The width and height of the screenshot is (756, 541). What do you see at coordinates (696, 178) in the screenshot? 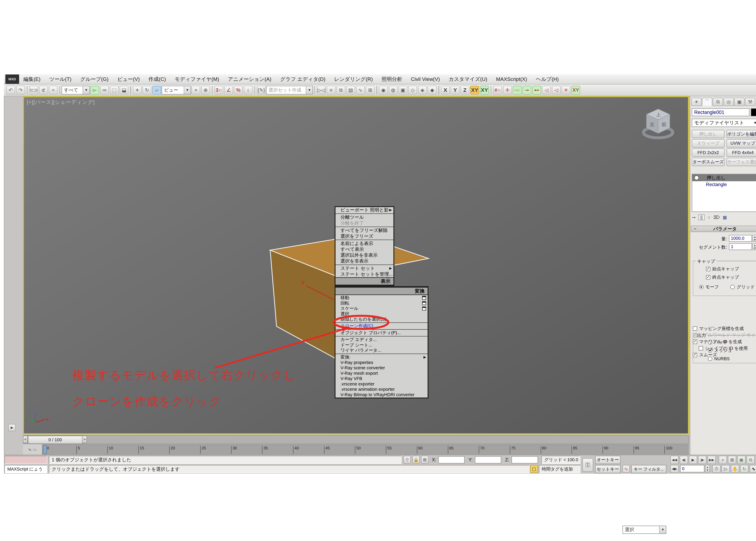
I see `modifier-on-off-bulb-icon` at bounding box center [696, 178].